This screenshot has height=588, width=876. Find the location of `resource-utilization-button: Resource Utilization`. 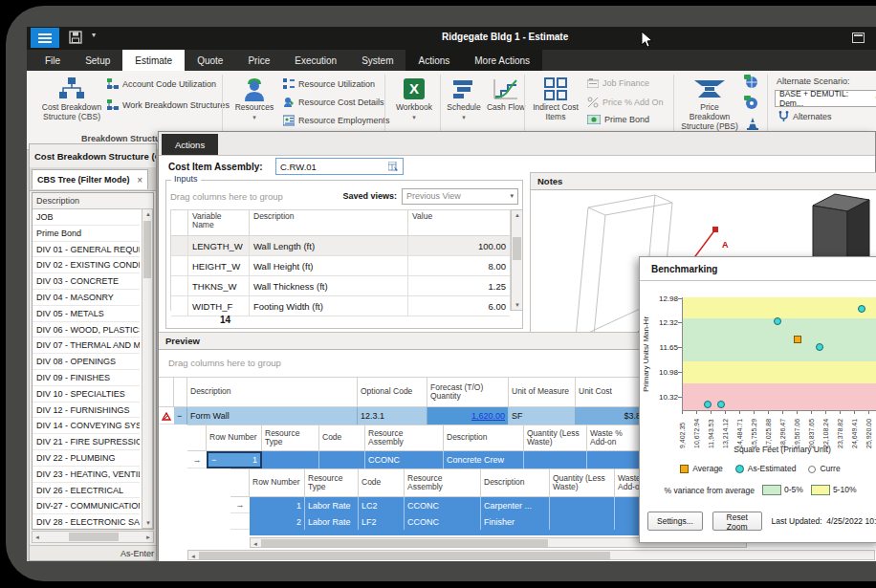

resource-utilization-button: Resource Utilization is located at coordinates (329, 84).